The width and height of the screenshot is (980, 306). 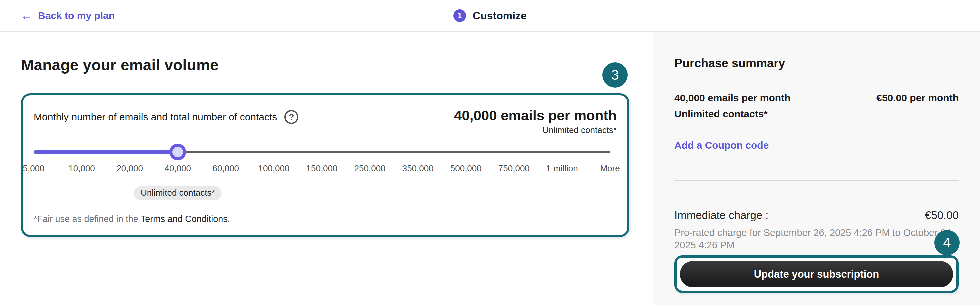 What do you see at coordinates (490, 16) in the screenshot?
I see `step-indicator: 1 Customize` at bounding box center [490, 16].